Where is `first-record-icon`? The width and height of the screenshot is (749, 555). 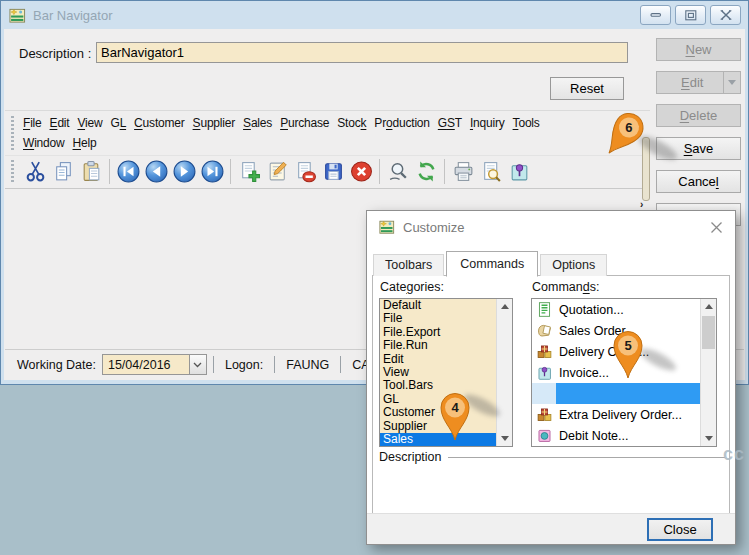 first-record-icon is located at coordinates (128, 172).